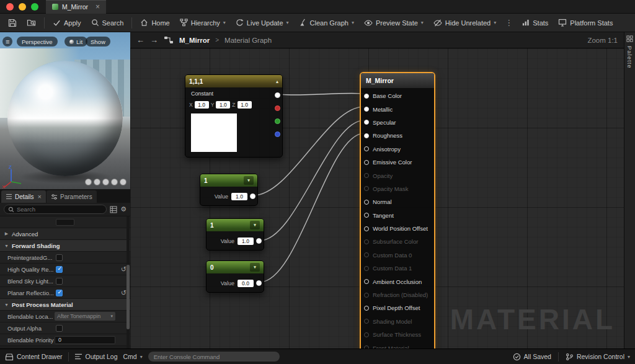 The width and height of the screenshot is (635, 364). What do you see at coordinates (65, 258) in the screenshot?
I see `property-row: PreintegratedG...` at bounding box center [65, 258].